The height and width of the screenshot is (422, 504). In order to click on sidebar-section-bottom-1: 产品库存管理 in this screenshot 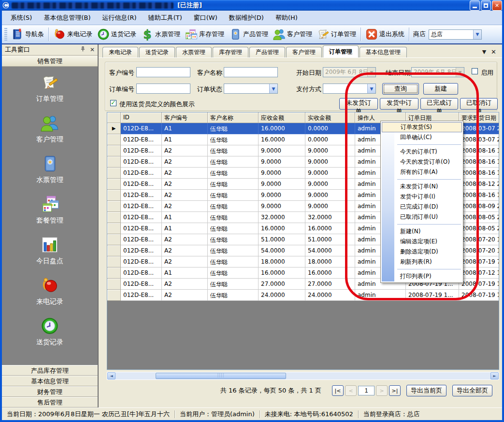, I will do `click(50, 370)`.